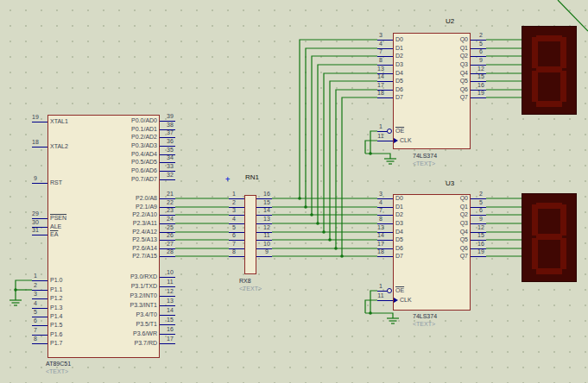  I want to click on pin-name: D4, so click(399, 73).